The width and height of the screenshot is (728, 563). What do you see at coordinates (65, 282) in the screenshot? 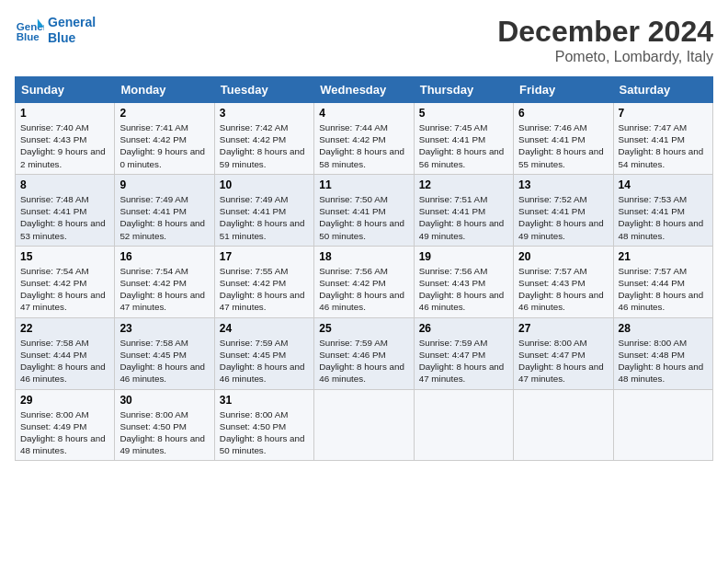
I see `calendar-cell: 15Sunrise: 7:54 AMSunset: 4:42 PMDayligh…` at bounding box center [65, 282].